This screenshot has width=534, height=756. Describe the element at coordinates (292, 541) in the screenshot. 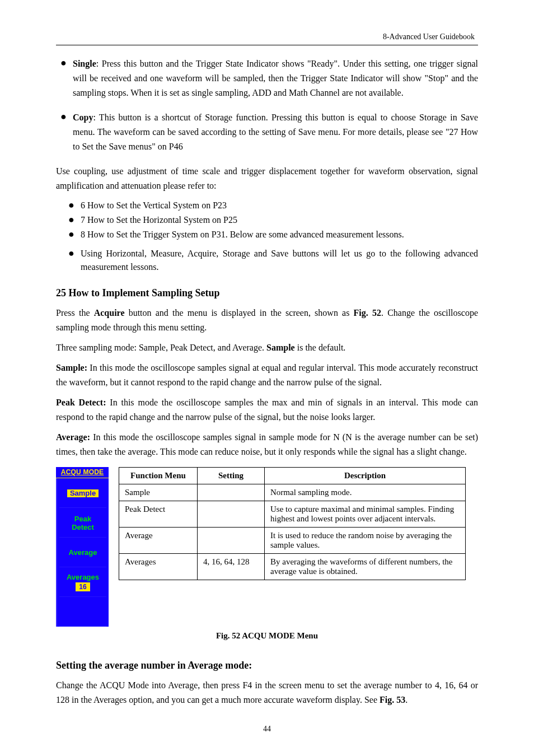

I see `table-row: Average It is used to reduce the random …` at that location.